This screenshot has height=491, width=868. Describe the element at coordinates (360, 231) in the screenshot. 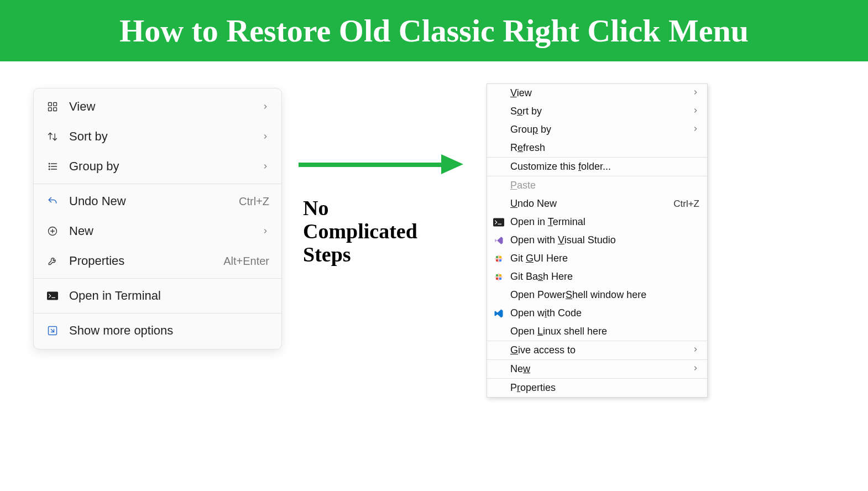

I see `caption-text: No Complicated Steps` at that location.